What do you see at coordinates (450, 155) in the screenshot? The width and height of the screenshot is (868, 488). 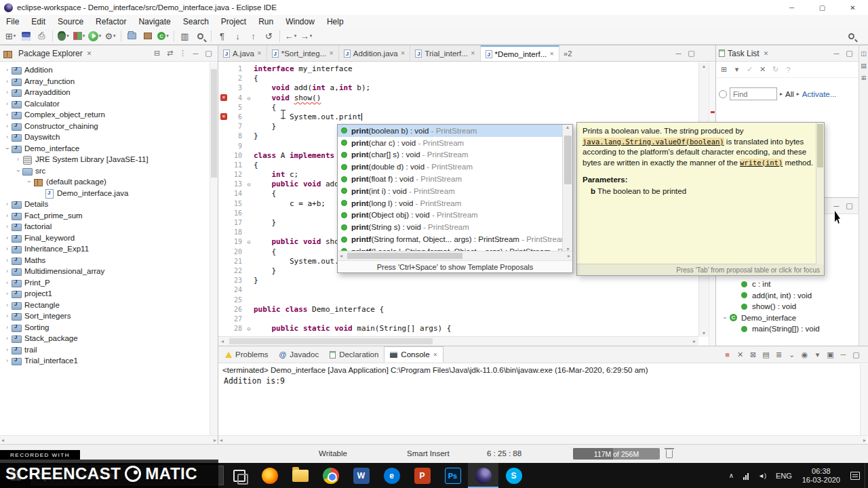 I see `completion-item: print(char[] s) : void - PrintStream` at bounding box center [450, 155].